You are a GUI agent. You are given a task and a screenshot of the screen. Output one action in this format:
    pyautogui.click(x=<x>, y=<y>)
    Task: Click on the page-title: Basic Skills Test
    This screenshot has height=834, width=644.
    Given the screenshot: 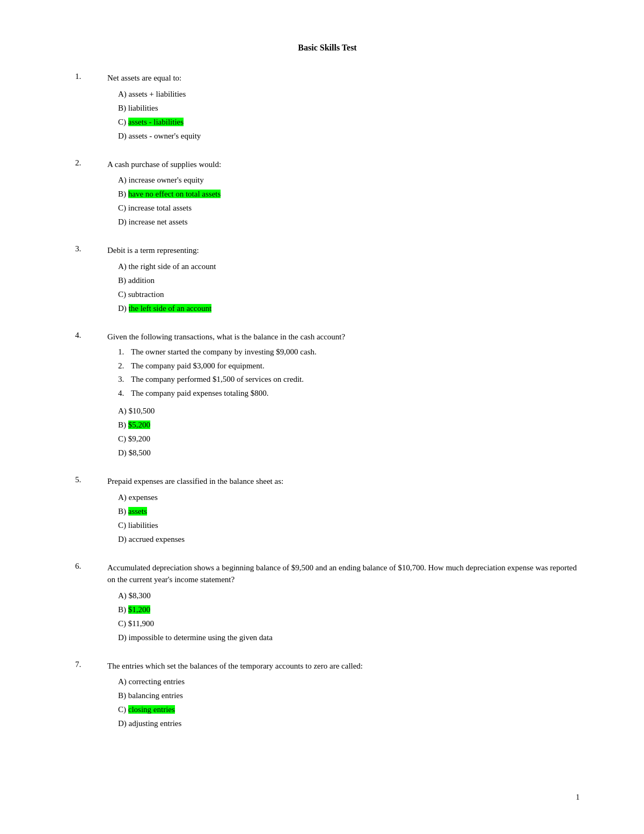 What is the action you would take?
    pyautogui.click(x=327, y=48)
    